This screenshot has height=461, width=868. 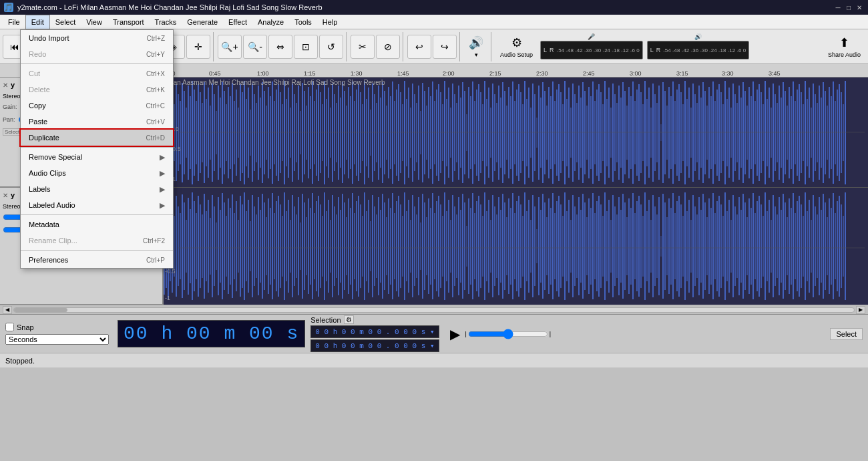 I want to click on menu-delete-item: Delete Ctrl+K, so click(x=97, y=90).